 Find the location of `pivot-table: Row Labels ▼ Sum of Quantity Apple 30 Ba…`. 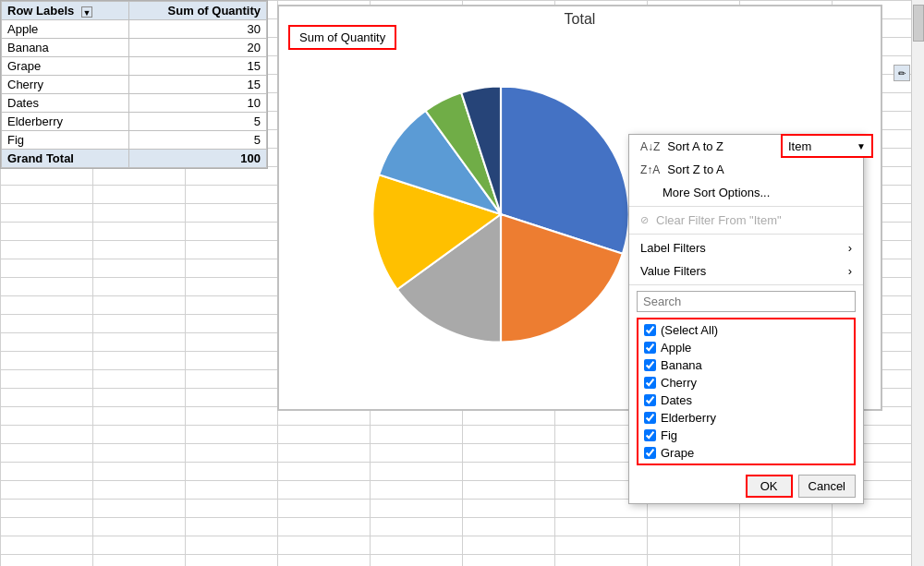

pivot-table: Row Labels ▼ Sum of Quantity Apple 30 Ba… is located at coordinates (134, 85).